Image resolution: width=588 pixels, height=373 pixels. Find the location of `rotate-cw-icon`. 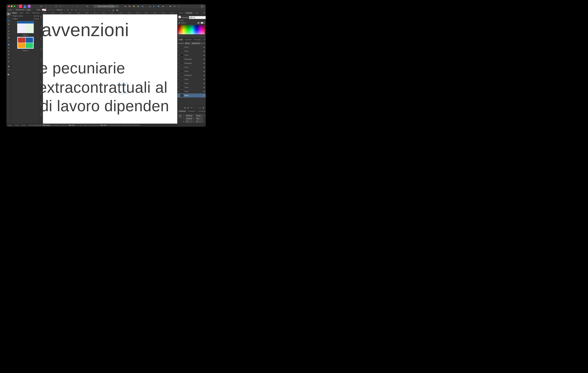

rotate-cw-icon is located at coordinates (163, 6).